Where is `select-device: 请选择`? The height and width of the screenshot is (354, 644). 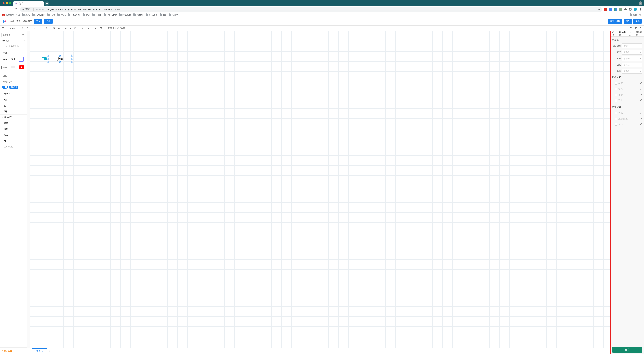
select-device: 请选择 is located at coordinates (632, 65).